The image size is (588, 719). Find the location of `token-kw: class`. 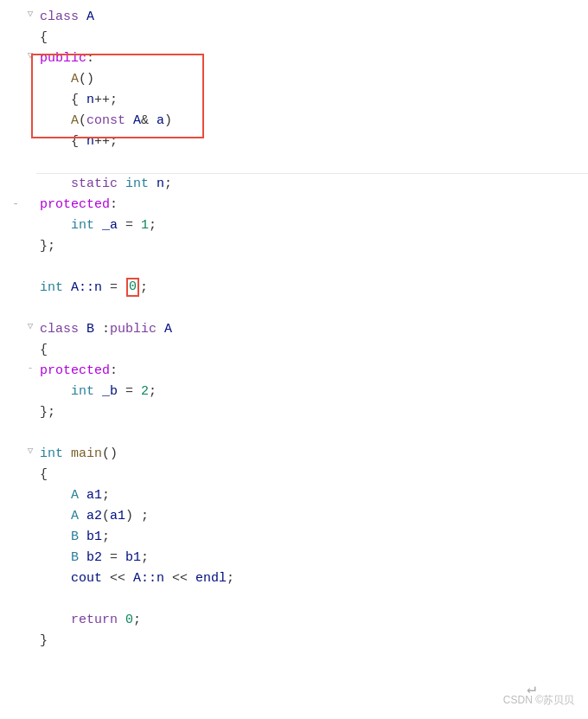

token-kw: class is located at coordinates (59, 17).